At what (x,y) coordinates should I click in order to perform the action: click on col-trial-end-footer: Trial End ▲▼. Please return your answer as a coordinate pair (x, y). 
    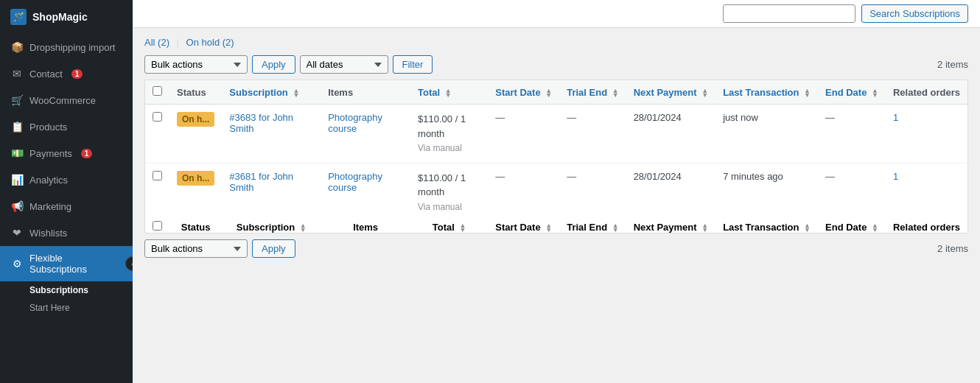
    Looking at the image, I should click on (592, 227).